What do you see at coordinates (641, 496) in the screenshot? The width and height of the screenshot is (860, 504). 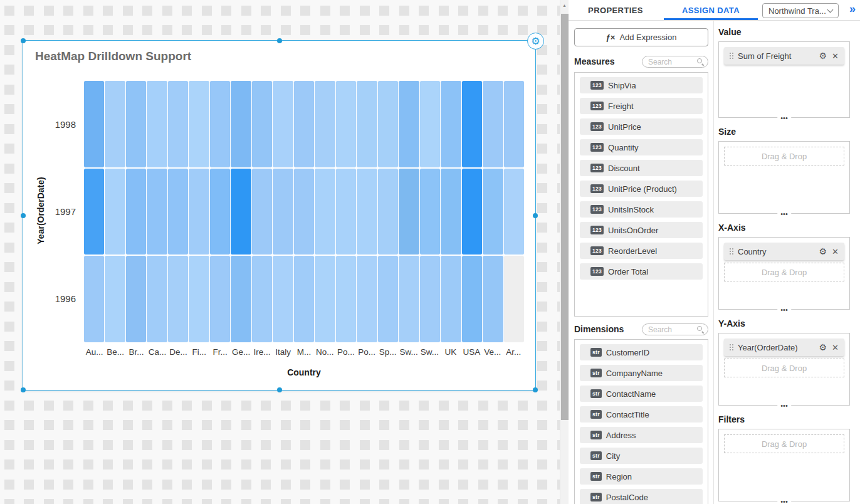 I see `dimension-item: strPostalCode` at bounding box center [641, 496].